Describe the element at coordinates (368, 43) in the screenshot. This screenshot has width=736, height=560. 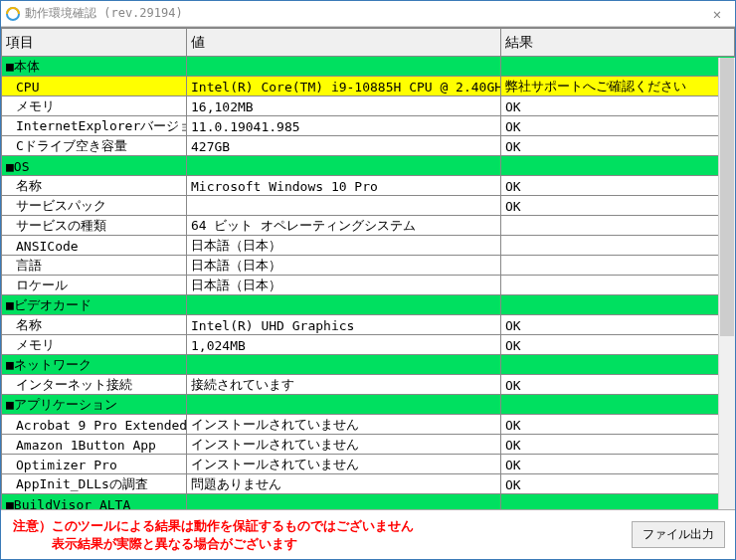
I see `table-header-row: 項目 値 結果` at that location.